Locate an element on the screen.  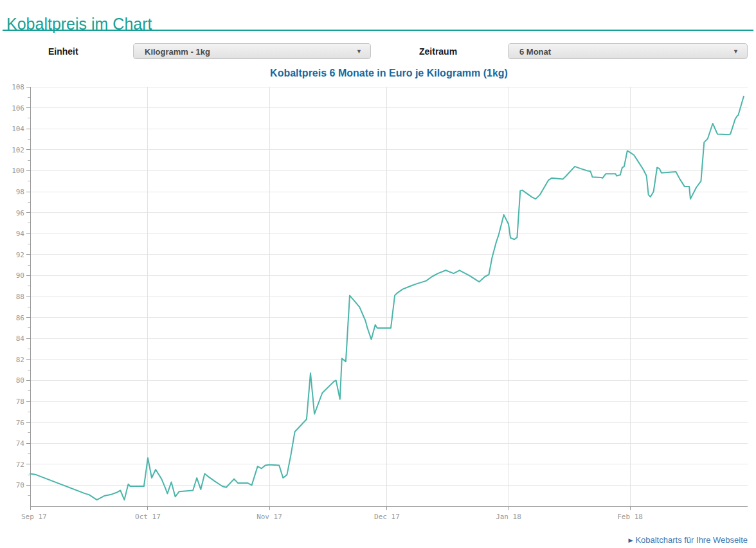
y-axis-label: 84 is located at coordinates (21, 338).